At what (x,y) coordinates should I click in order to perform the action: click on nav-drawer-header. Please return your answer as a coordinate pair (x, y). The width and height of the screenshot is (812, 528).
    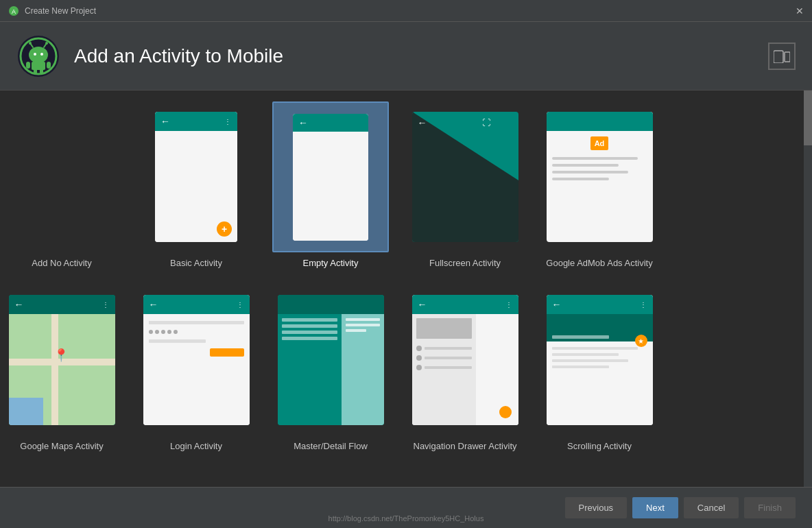
    Looking at the image, I should click on (444, 328).